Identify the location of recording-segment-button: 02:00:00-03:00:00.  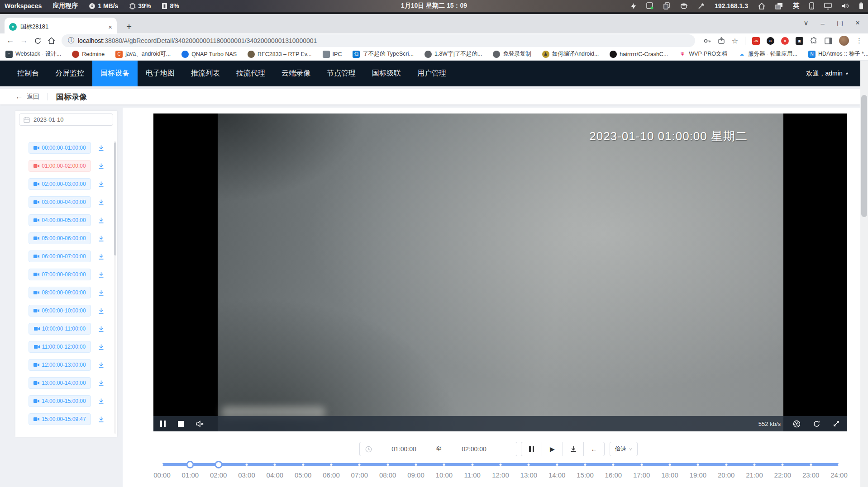
(60, 184).